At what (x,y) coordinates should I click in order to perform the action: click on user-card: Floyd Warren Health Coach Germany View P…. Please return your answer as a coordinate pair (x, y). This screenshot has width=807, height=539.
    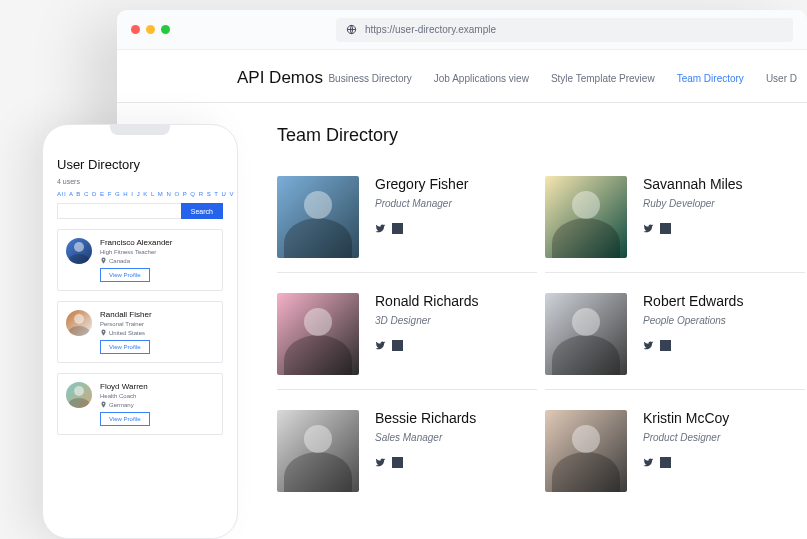
    Looking at the image, I should click on (140, 404).